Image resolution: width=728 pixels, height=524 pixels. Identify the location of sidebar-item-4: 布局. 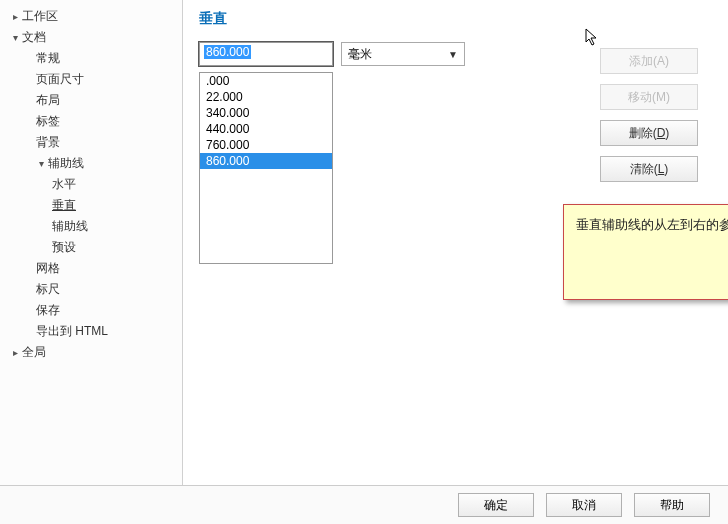
(91, 100).